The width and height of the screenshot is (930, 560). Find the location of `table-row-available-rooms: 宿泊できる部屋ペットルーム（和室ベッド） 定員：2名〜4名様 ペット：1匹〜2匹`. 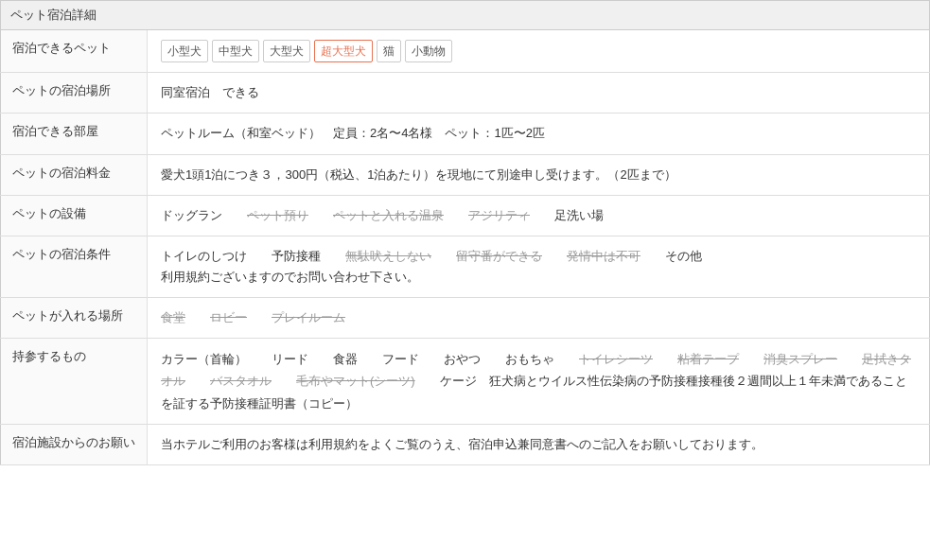

table-row-available-rooms: 宿泊できる部屋ペットルーム（和室ベッド） 定員：2名〜4名様 ペット：1匹〜2匹 is located at coordinates (465, 134).